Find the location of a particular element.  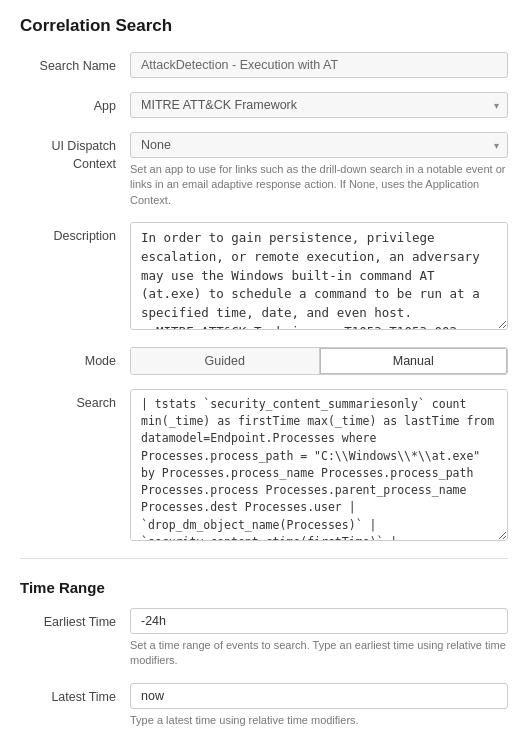

description-wrap is located at coordinates (319, 278).